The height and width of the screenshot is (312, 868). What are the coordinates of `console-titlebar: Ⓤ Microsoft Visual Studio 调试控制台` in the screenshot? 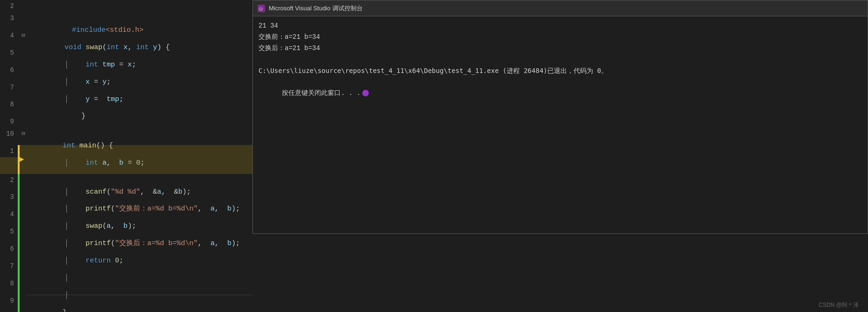 It's located at (560, 8).